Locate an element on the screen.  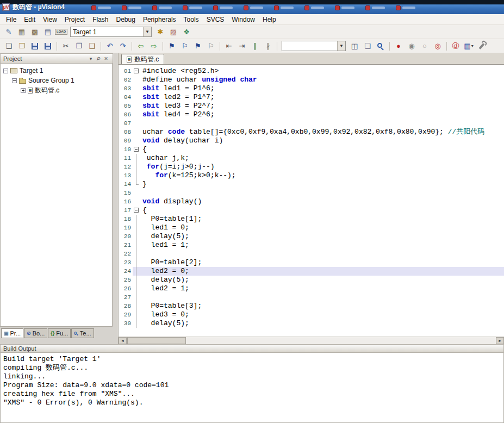
code-line: 26 led2 = 1; is located at coordinates (311, 289).